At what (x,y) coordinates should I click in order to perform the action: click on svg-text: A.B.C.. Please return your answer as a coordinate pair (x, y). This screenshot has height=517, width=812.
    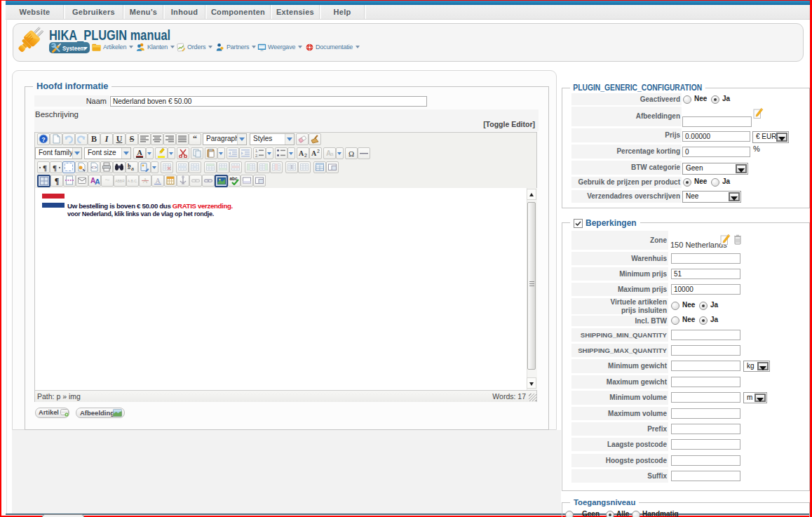
    Looking at the image, I should click on (133, 181).